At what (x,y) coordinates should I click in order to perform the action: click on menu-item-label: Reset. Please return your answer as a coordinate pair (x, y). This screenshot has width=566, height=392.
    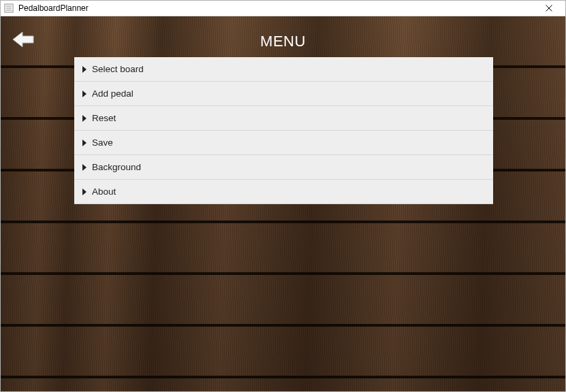
    Looking at the image, I should click on (104, 118).